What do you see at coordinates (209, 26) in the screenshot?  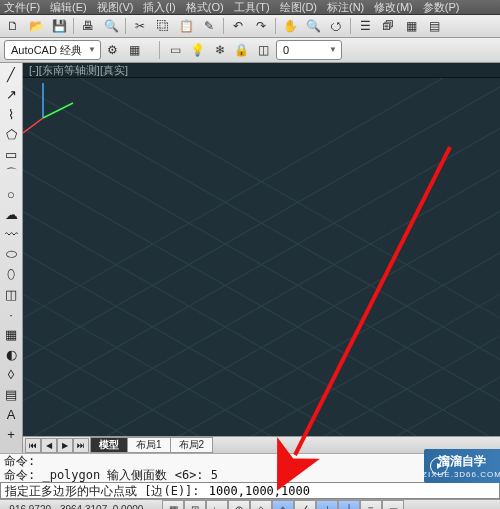 I see `match-icon: ✎` at bounding box center [209, 26].